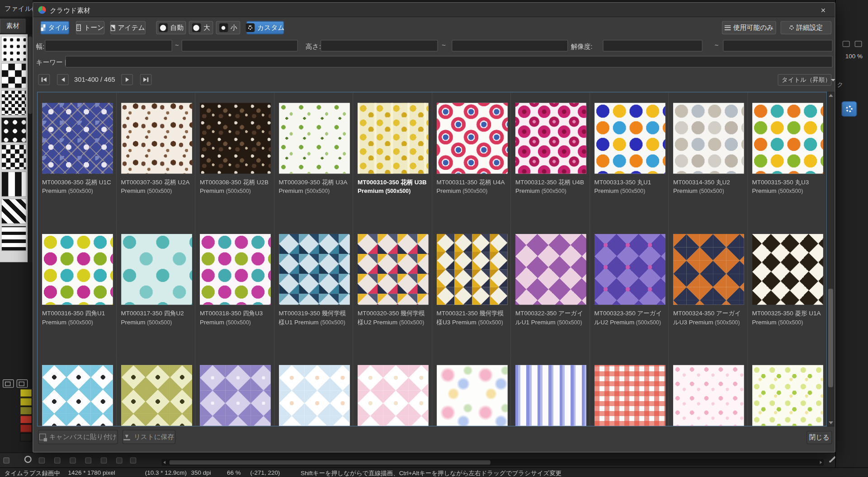 Image resolution: width=868 pixels, height=477 pixels. What do you see at coordinates (41, 47) in the screenshot?
I see `width-label: 幅:` at bounding box center [41, 47].